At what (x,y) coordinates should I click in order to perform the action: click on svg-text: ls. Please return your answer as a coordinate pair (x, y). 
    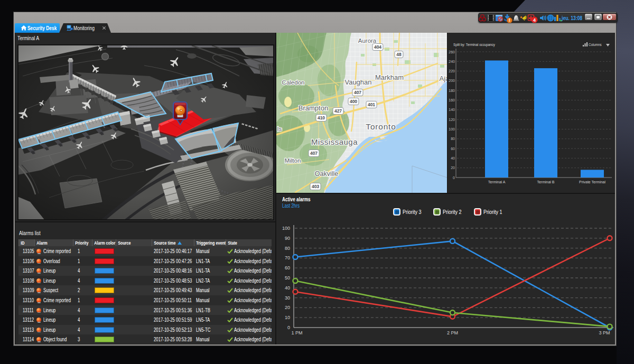
    Looking at the image, I should click on (280, 129).